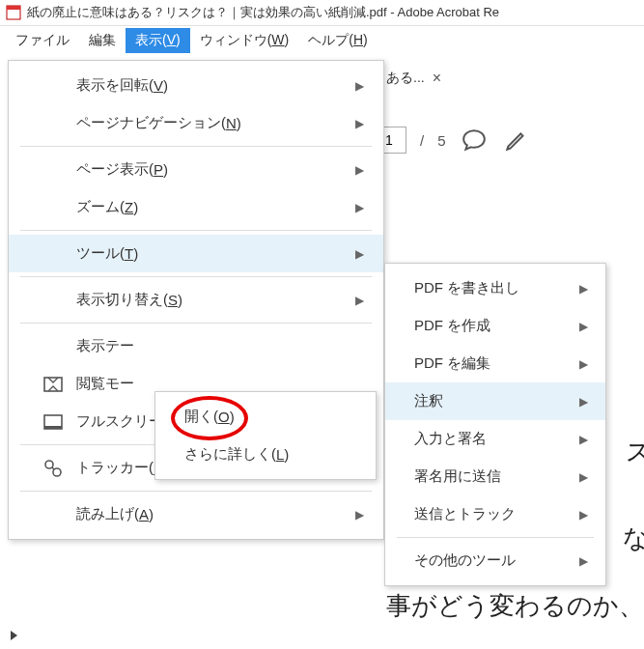 The height and width of the screenshot is (649, 644). Describe the element at coordinates (53, 422) in the screenshot. I see `fullscreen-icon` at that location.